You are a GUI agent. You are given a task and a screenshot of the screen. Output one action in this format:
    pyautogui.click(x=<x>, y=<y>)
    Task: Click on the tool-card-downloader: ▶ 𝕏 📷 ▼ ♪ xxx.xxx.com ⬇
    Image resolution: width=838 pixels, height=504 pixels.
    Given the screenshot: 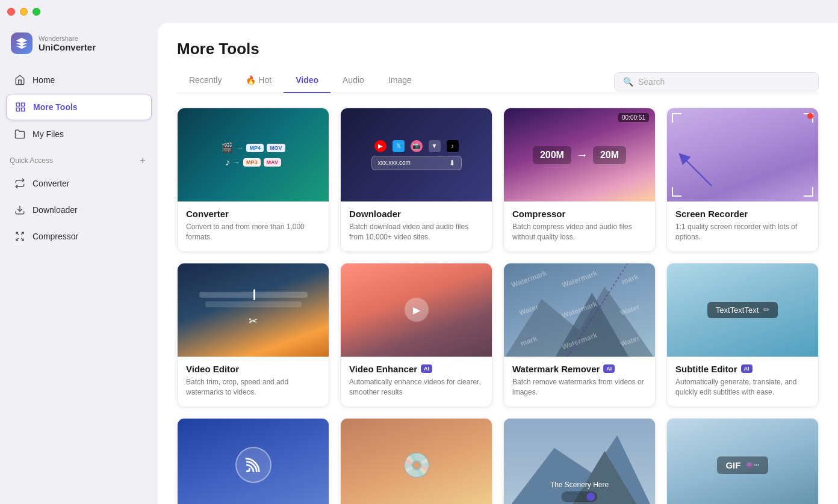 What is the action you would take?
    pyautogui.click(x=417, y=180)
    